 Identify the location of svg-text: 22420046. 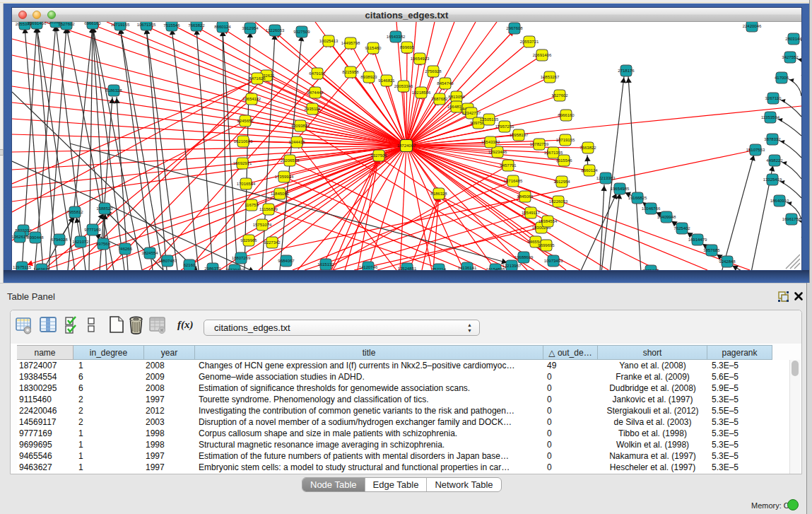
(752, 26).